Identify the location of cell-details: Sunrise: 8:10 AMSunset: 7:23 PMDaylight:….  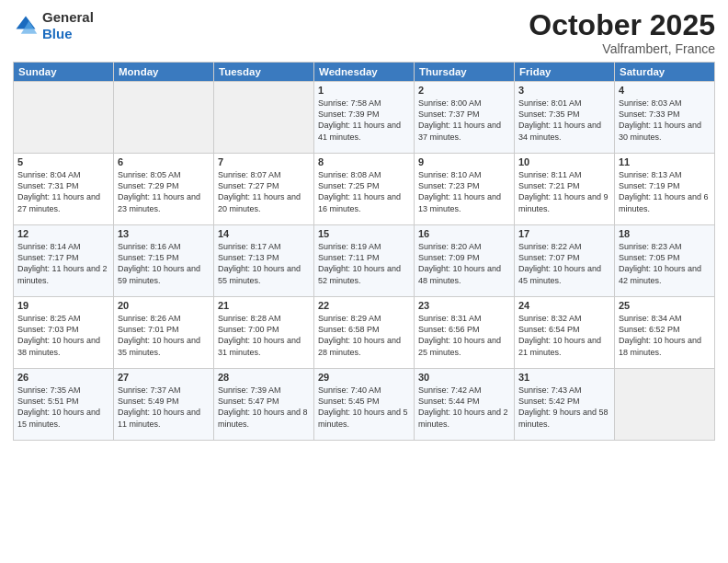
(460, 191).